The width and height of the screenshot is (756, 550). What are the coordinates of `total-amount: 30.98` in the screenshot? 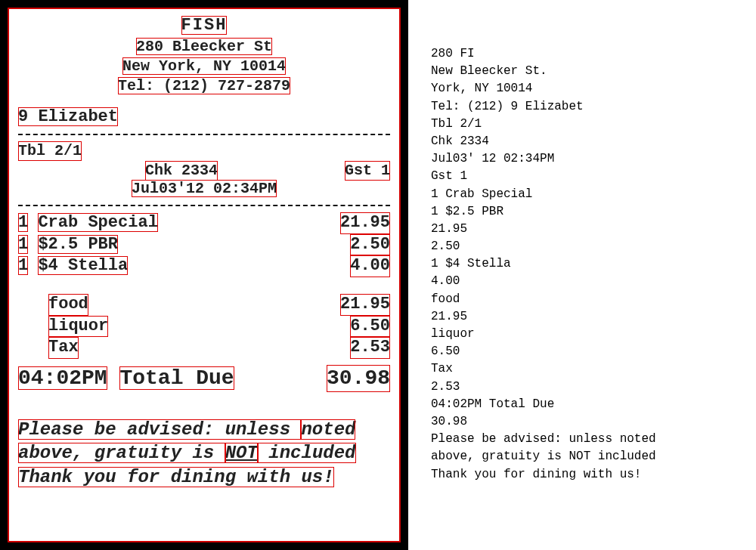 It's located at (358, 379).